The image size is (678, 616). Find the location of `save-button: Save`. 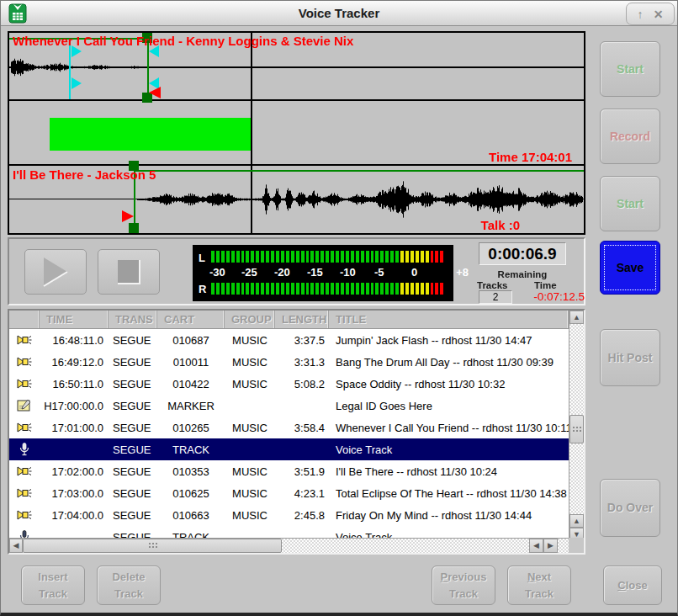

save-button: Save is located at coordinates (630, 268).